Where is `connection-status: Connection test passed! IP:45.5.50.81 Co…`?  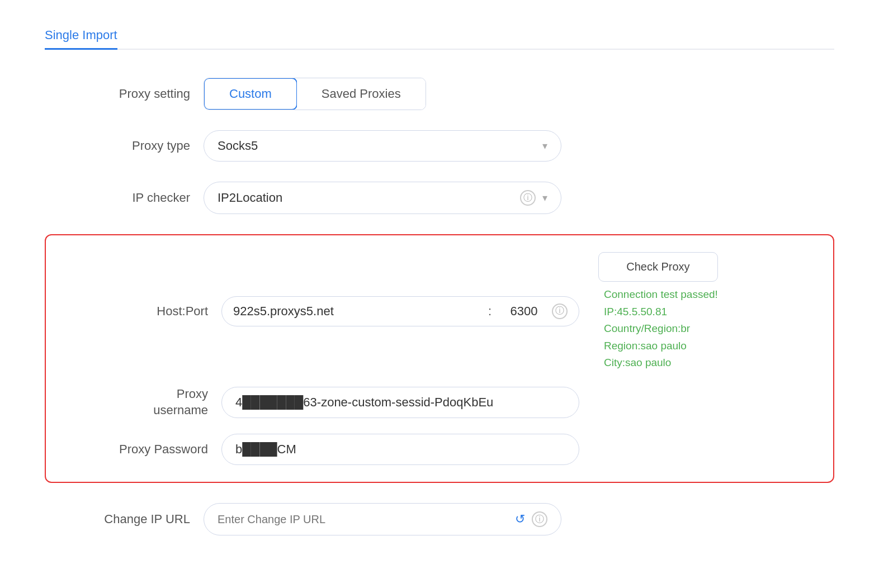
connection-status: Connection test passed! IP:45.5.50.81 Co… is located at coordinates (661, 329).